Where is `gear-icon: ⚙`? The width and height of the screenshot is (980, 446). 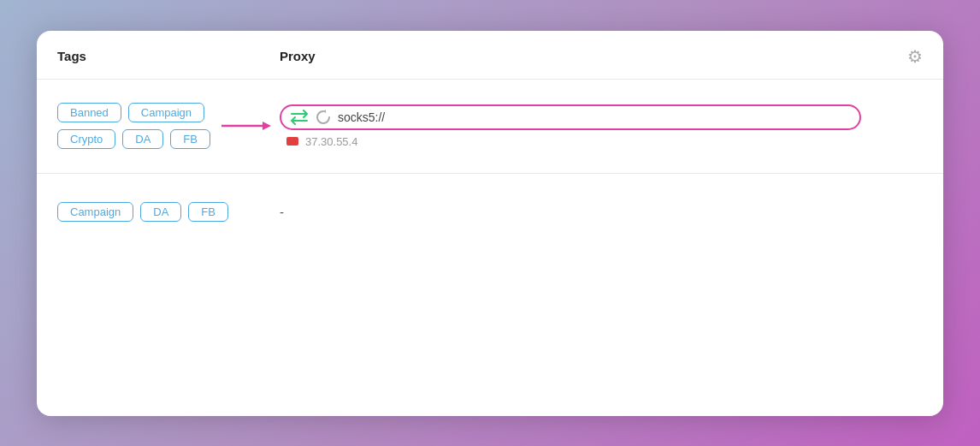
gear-icon: ⚙ is located at coordinates (915, 56).